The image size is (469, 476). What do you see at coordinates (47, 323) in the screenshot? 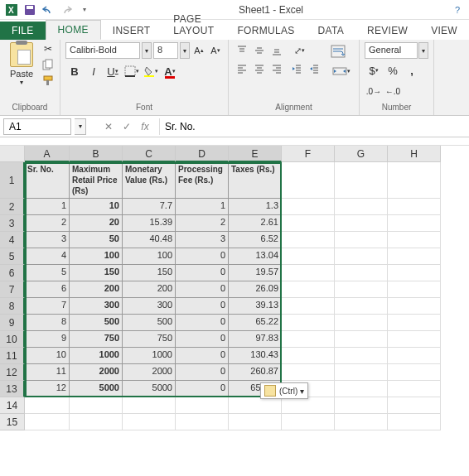
I see `cell: 8` at bounding box center [47, 323].